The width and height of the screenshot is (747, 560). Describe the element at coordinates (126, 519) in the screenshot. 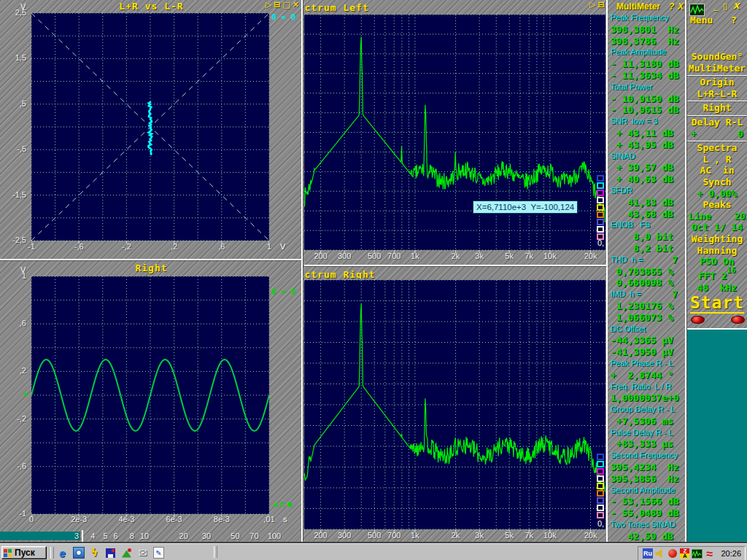

I see `waveform-x-tick: 4e-3` at that location.